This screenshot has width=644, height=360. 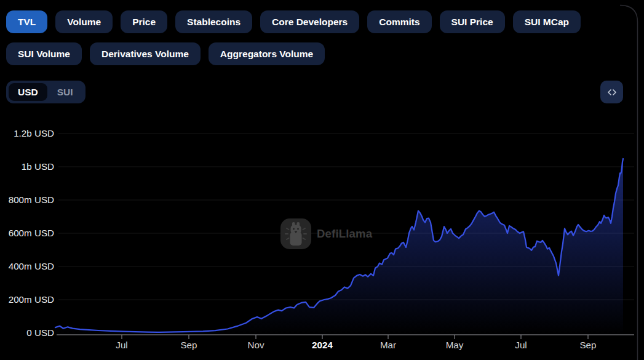 What do you see at coordinates (322, 345) in the screenshot?
I see `x-axis-label: 2024` at bounding box center [322, 345].